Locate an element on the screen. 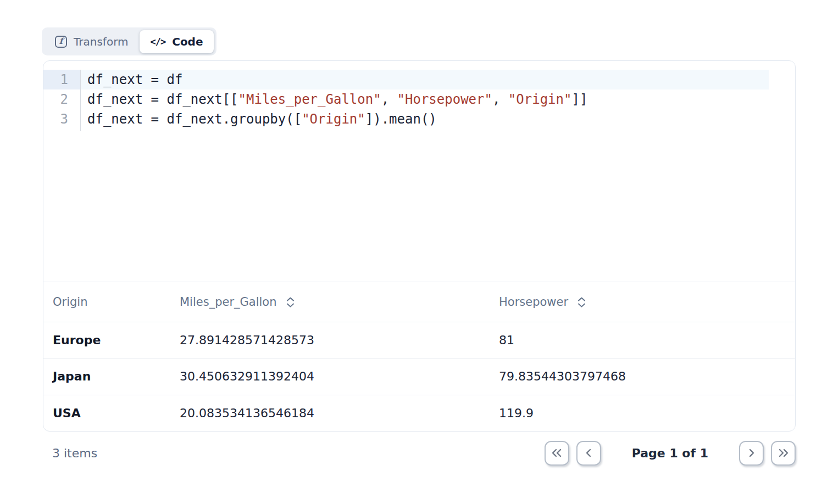 The width and height of the screenshot is (833, 504). next-page-button is located at coordinates (752, 453).